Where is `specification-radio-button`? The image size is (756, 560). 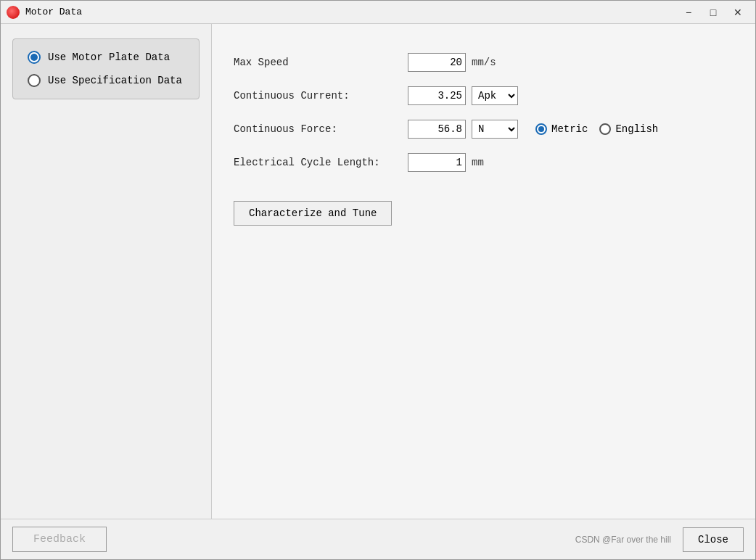 specification-radio-button is located at coordinates (34, 81).